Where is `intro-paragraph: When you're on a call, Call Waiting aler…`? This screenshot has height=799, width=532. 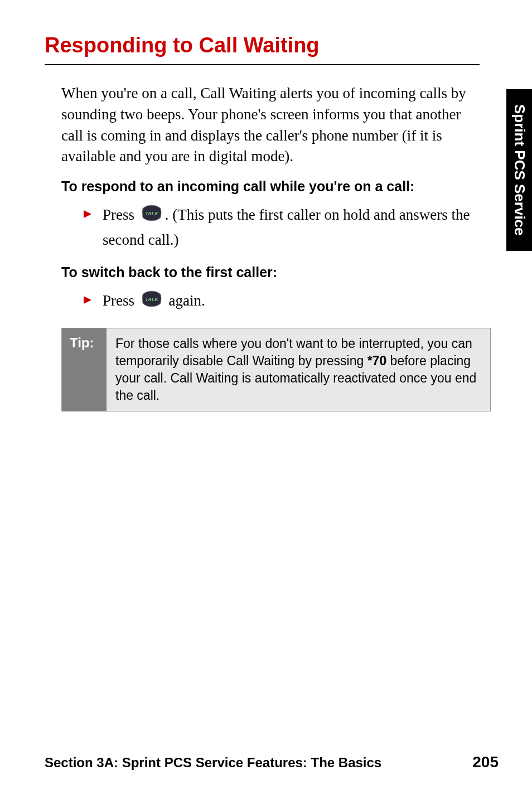 intro-paragraph: When you're on a call, Call Waiting aler… is located at coordinates (270, 125).